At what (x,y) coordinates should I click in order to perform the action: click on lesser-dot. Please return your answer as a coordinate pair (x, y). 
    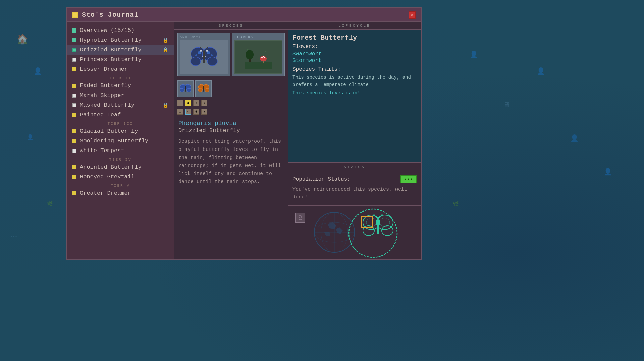
    Looking at the image, I should click on (74, 69).